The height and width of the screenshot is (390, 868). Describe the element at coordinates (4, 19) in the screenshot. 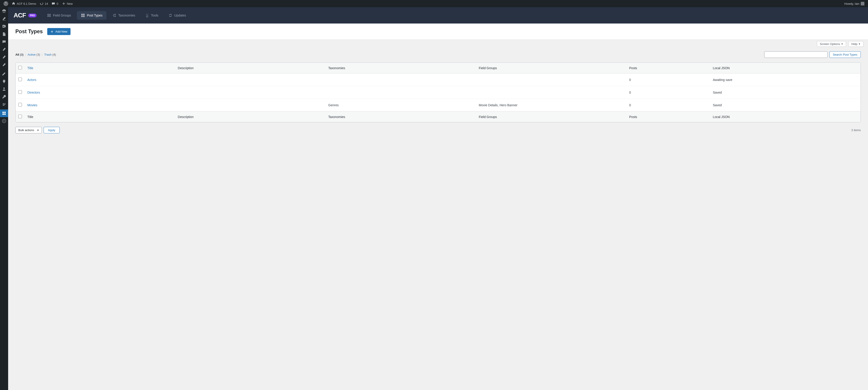

I see `sidebar-item-posts` at that location.